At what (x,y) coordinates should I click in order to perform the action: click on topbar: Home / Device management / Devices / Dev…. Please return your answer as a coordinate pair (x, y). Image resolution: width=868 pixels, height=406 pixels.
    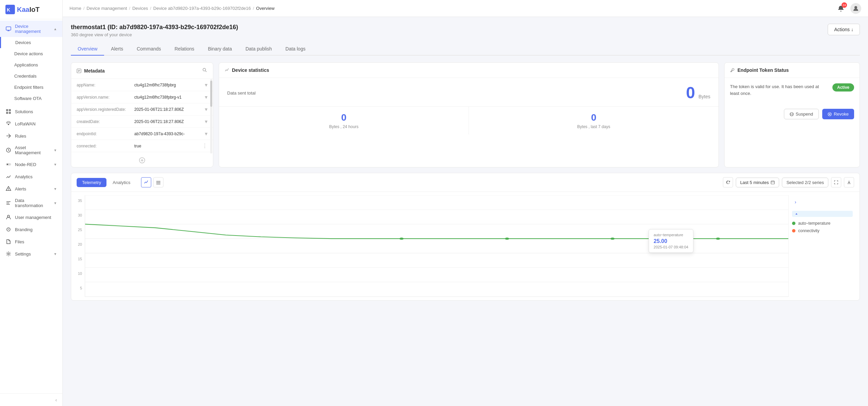
    Looking at the image, I should click on (465, 8).